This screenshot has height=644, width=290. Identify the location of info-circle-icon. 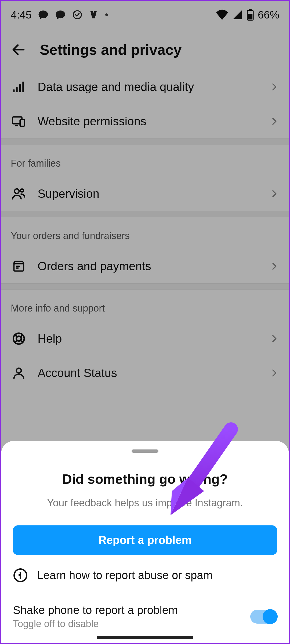
(20, 575).